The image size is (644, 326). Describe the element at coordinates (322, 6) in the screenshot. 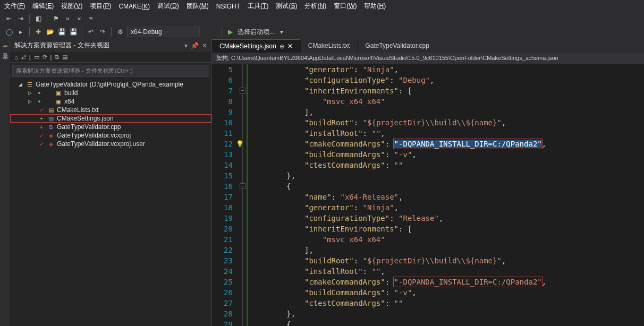

I see `menu-bar: 文件(F)编辑(E)视图(V)项目(P)CMAKE(K)调试(D)团队(M)NS…` at that location.